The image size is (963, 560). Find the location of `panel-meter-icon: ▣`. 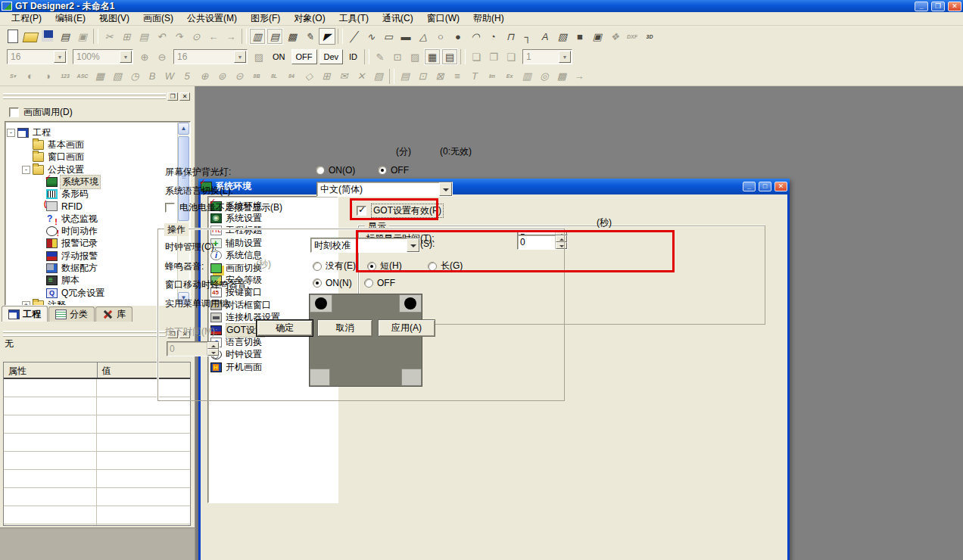

panel-meter-icon: ▣ is located at coordinates (597, 36).